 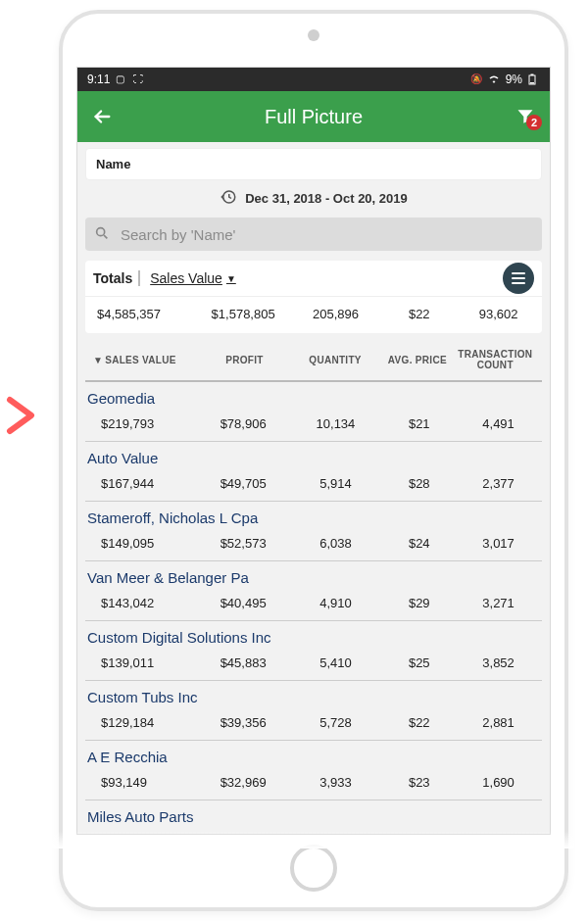 I want to click on row-name: Geomedia, so click(x=314, y=394).